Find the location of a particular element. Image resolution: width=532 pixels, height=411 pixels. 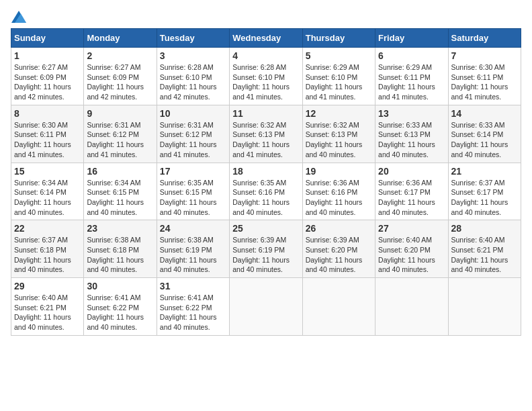

day-number: 18 is located at coordinates (266, 171).